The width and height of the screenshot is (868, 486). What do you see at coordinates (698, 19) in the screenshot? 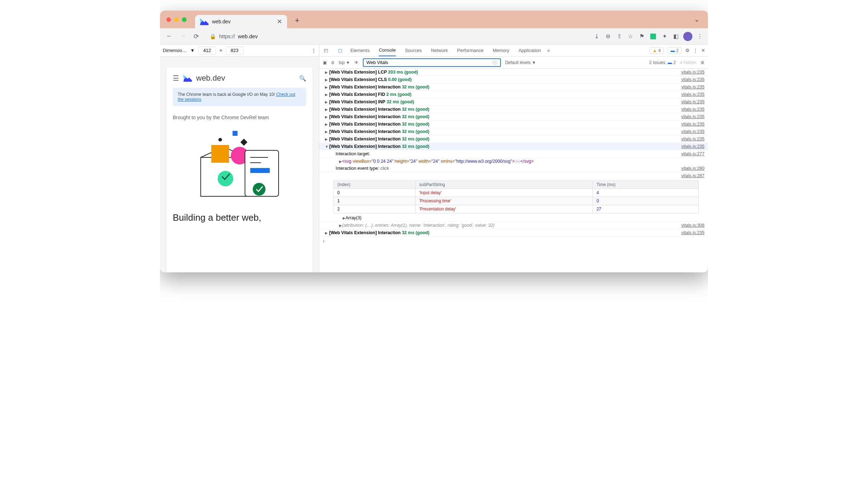
I see `tabs-chevron-icon: ⌄` at bounding box center [698, 19].